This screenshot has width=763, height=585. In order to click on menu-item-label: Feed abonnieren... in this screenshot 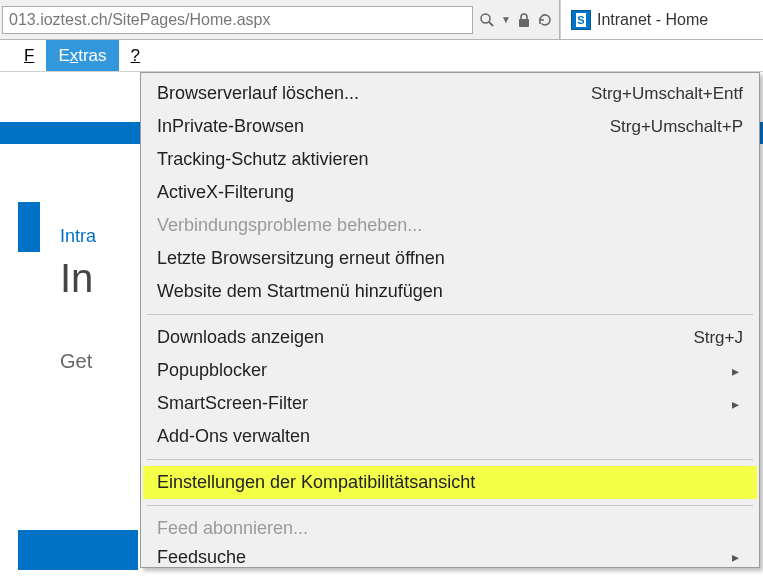, I will do `click(450, 528)`.